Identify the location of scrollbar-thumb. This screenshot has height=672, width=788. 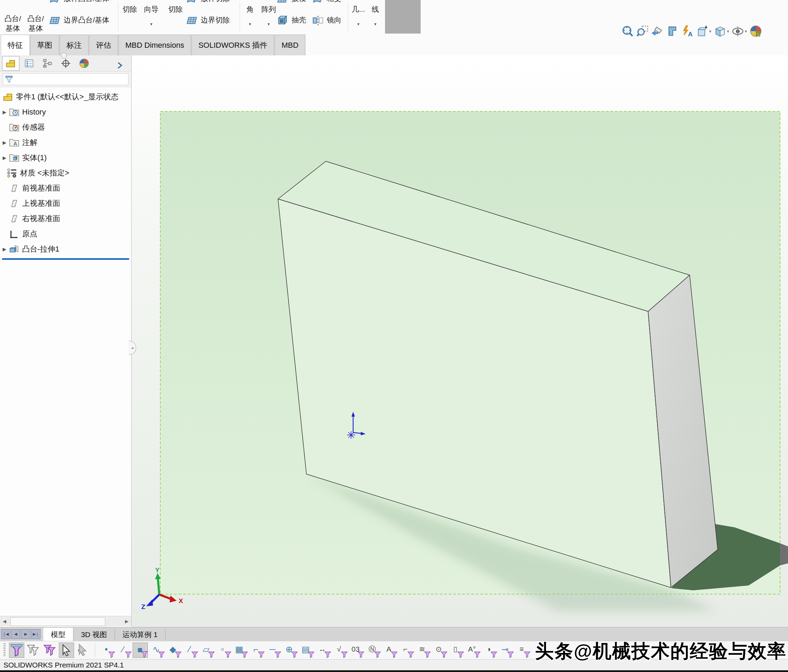
(58, 622).